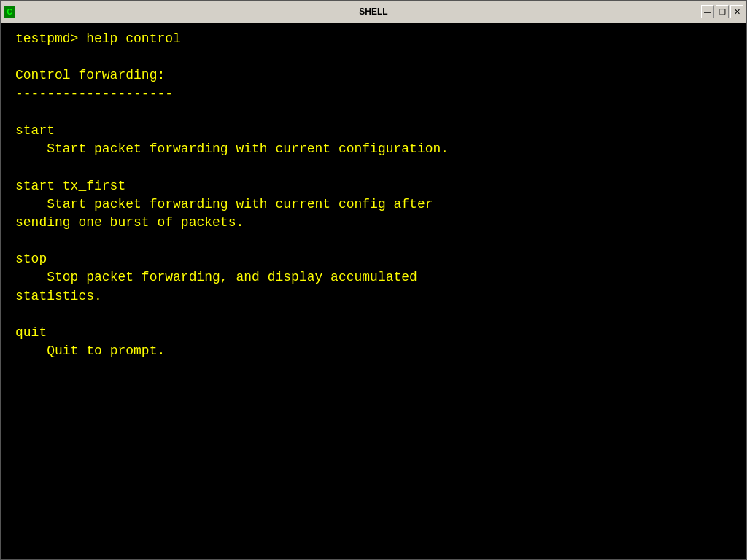  What do you see at coordinates (722, 12) in the screenshot?
I see `restore-button: ❐` at bounding box center [722, 12].